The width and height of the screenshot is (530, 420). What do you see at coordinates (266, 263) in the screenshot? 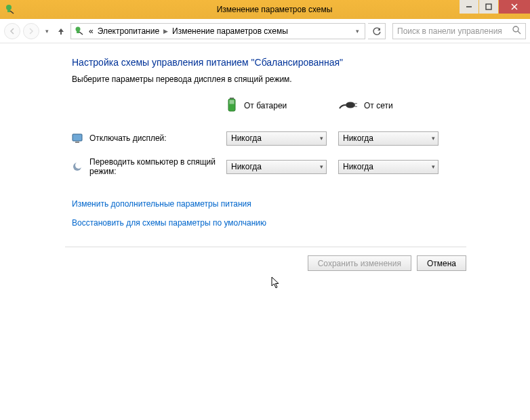
I see `footer: Сохранить изменения Отмена` at bounding box center [266, 263].